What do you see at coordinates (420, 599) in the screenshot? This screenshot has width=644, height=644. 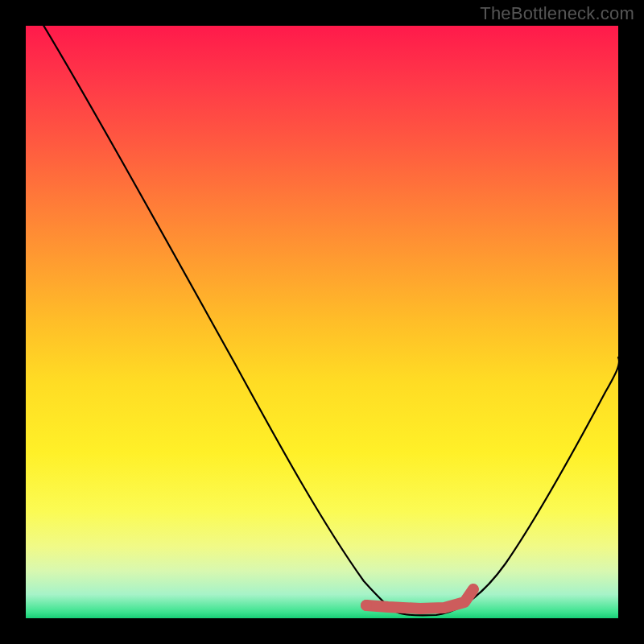 I see `recommended-range-highlight` at bounding box center [420, 599].